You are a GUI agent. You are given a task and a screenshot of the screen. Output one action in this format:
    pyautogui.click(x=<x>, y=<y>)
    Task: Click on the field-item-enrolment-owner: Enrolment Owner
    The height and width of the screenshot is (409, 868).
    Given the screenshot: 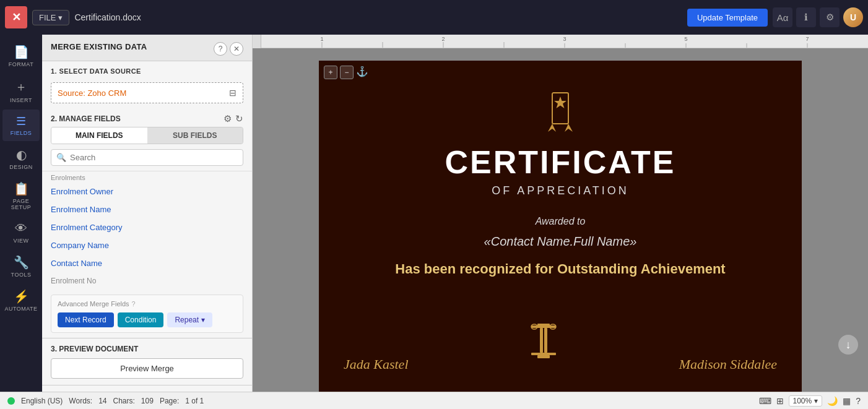 What is the action you would take?
    pyautogui.click(x=147, y=192)
    